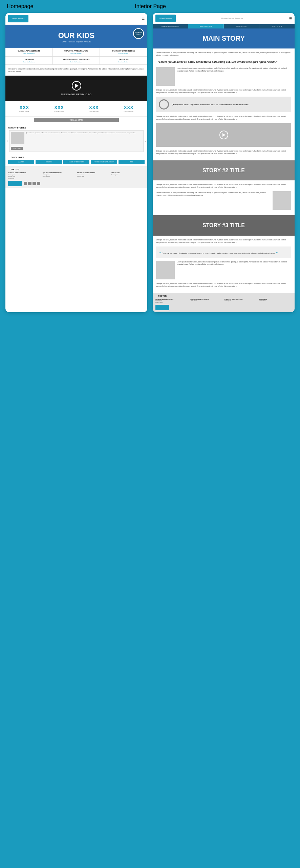 This screenshot has height=868, width=300. Describe the element at coordinates (291, 18) in the screenshot. I see `interior-hamburger-icon: ≡` at that location.